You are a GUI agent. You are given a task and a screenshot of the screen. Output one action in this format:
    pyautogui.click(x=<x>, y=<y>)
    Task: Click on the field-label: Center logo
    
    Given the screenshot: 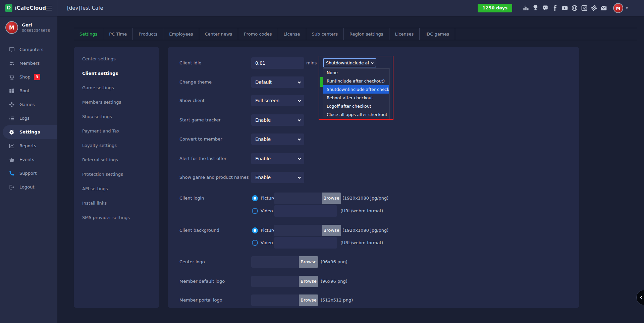 What is the action you would take?
    pyautogui.click(x=192, y=262)
    